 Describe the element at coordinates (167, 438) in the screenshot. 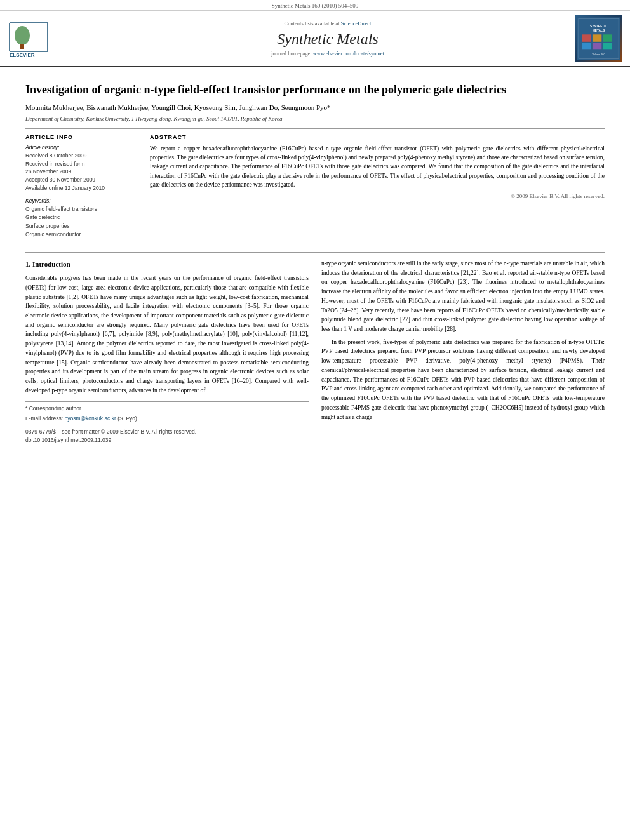

I see `bottom-info-area: 0379-6779/$ – see front matter © 2009 El…` at that location.